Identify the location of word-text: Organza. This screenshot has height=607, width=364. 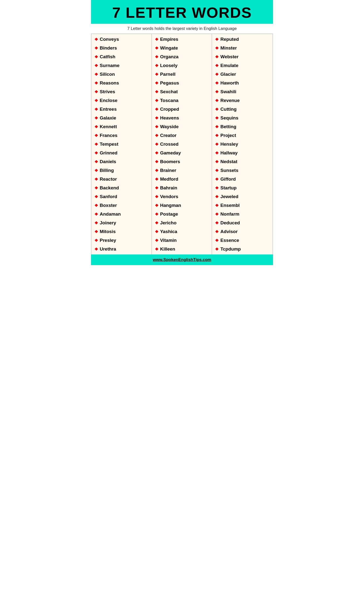
(169, 57).